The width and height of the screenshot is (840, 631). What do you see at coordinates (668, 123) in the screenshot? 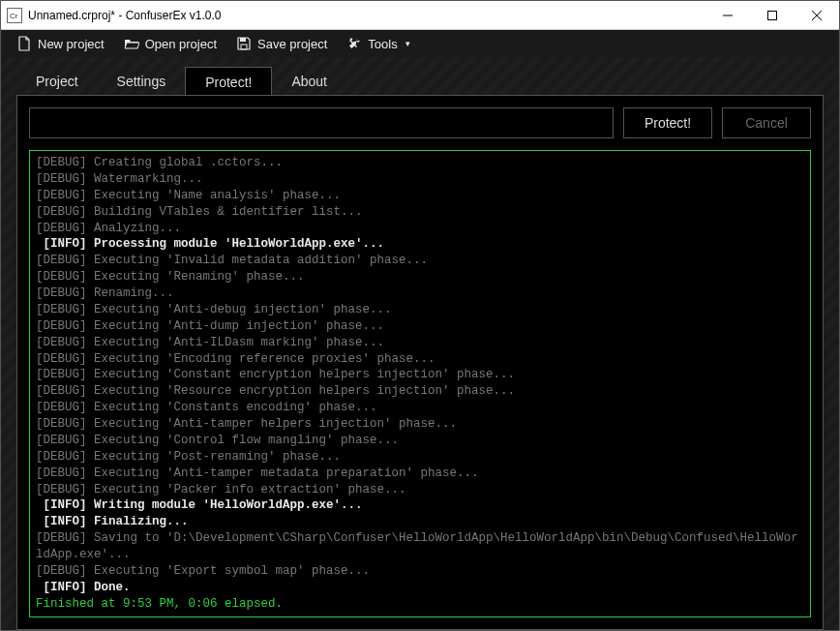
I see `protect-button: Protect!` at bounding box center [668, 123].